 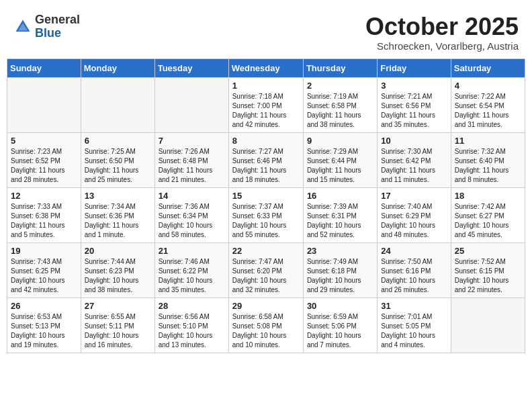 What do you see at coordinates (340, 196) in the screenshot?
I see `day-number: 16` at bounding box center [340, 196].